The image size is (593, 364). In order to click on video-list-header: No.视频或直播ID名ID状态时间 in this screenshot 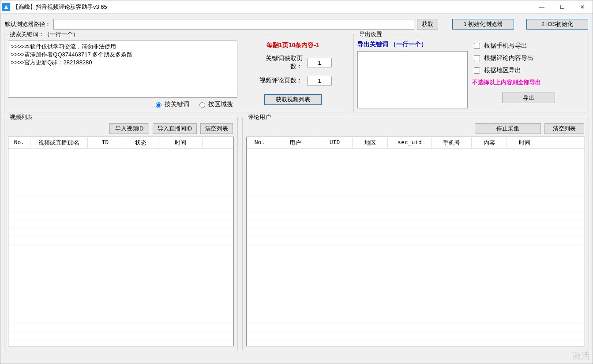, I will do `click(121, 143)`.